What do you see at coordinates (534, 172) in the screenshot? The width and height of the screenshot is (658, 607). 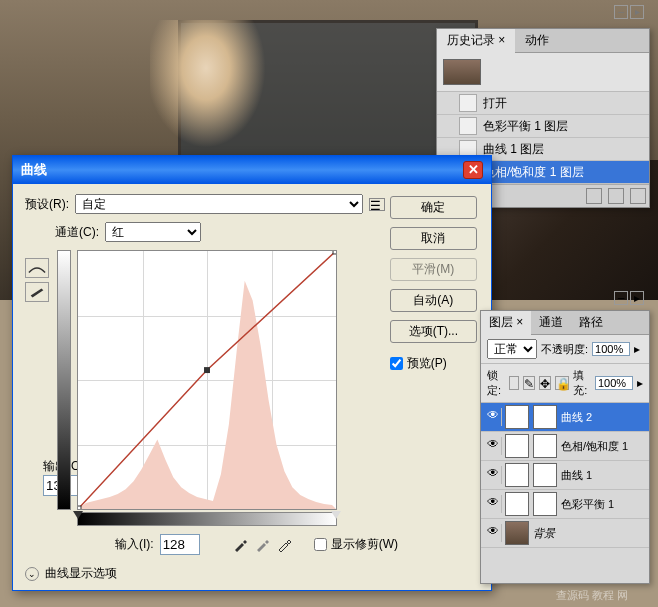 I see `history-item-label: 色相/饱和度 1 图层` at bounding box center [534, 172].